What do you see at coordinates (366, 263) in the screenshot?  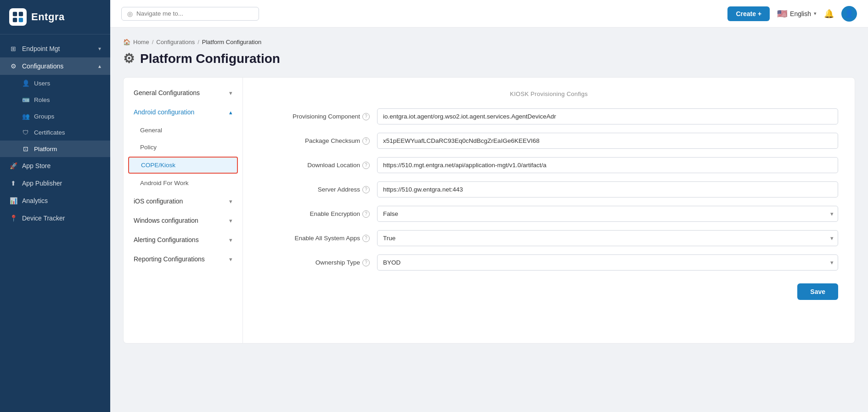 I see `help-icon-ownership-type: ?` at bounding box center [366, 263].